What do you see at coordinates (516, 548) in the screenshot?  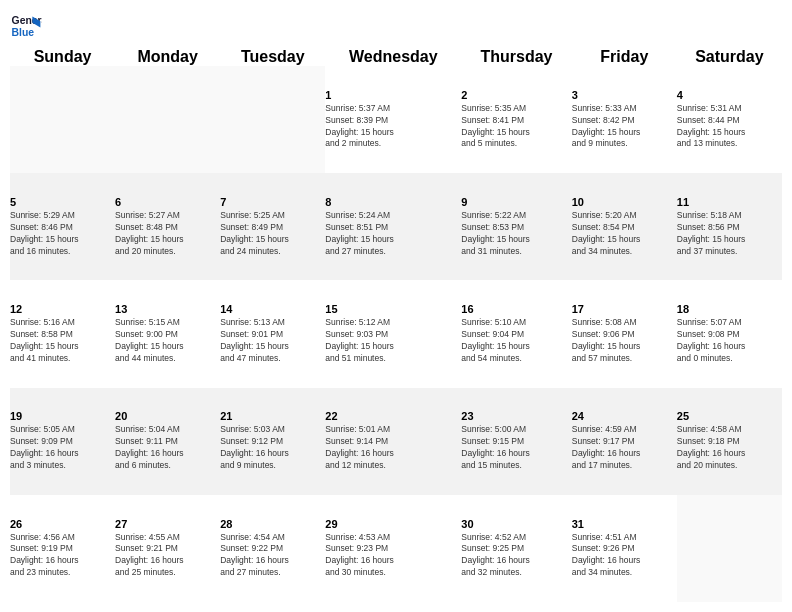 I see `calendar-cell: 30Sunrise: 4:52 AM Sunset: 9:25 PM Dayli…` at bounding box center [516, 548].